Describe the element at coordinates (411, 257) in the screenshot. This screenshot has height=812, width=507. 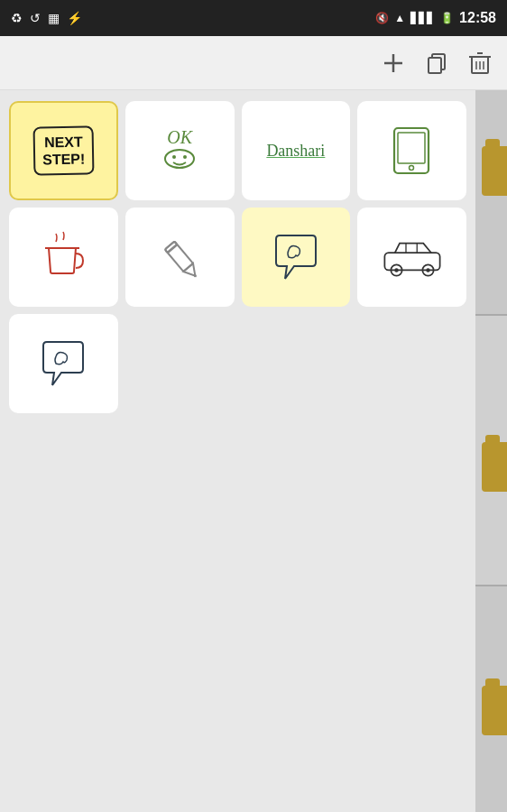
I see `sticker-car` at that location.